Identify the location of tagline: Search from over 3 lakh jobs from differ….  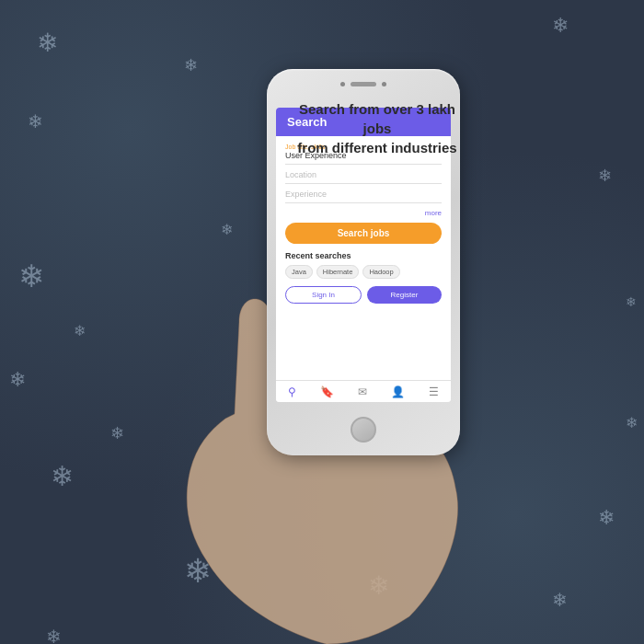
(377, 129).